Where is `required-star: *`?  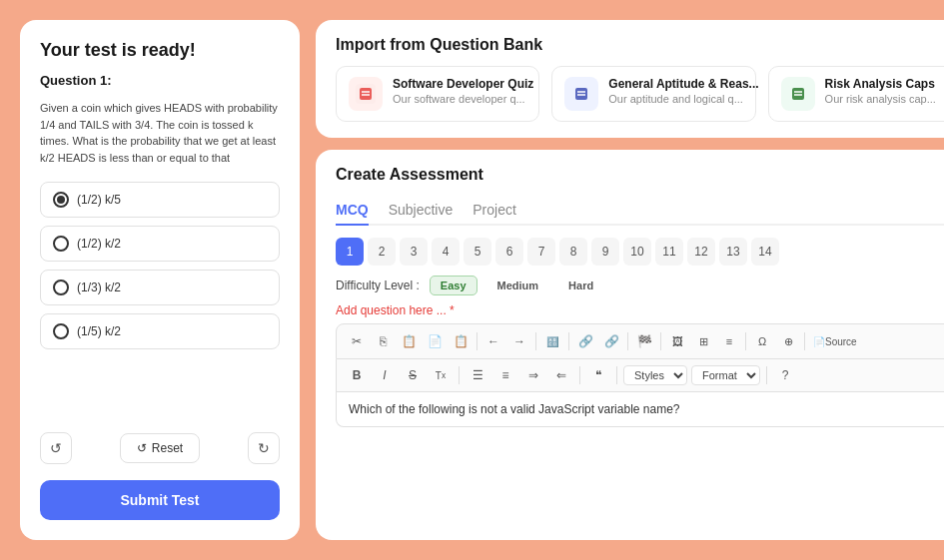
required-star: * is located at coordinates (452, 310).